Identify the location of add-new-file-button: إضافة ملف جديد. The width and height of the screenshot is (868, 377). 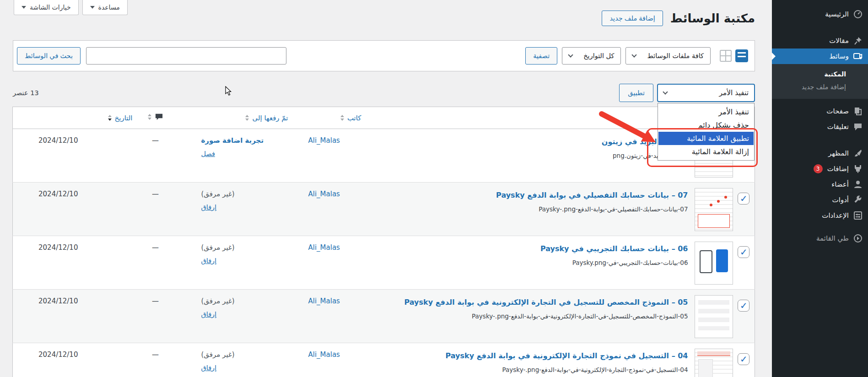
(632, 18).